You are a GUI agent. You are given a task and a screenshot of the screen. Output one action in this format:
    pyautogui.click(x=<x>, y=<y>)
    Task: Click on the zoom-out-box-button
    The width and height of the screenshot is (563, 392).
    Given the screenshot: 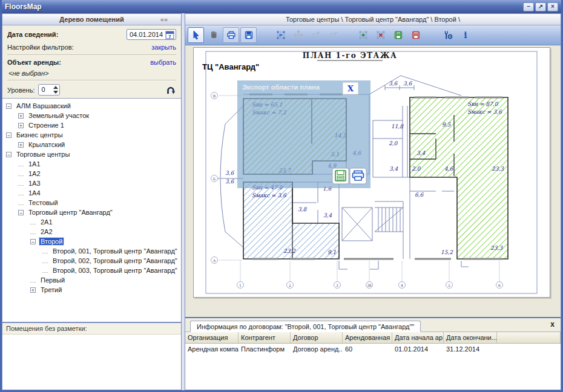 What is the action you would take?
    pyautogui.click(x=333, y=35)
    